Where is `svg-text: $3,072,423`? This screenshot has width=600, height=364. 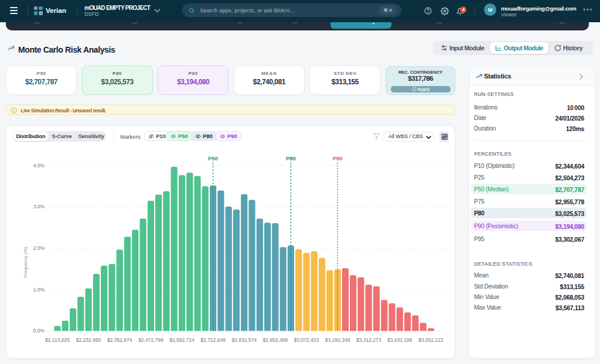 svg-text: $3,072,423 is located at coordinates (307, 340).